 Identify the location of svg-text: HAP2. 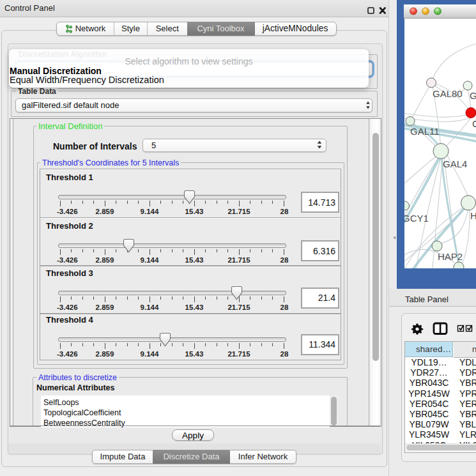
(450, 257).